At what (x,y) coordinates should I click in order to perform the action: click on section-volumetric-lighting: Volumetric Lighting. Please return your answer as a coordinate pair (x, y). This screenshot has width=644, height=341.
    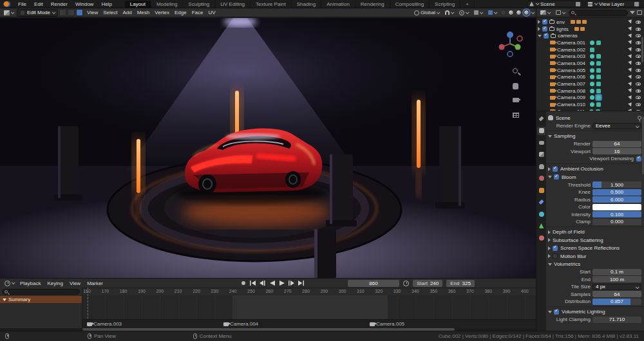
    Looking at the image, I should click on (595, 313).